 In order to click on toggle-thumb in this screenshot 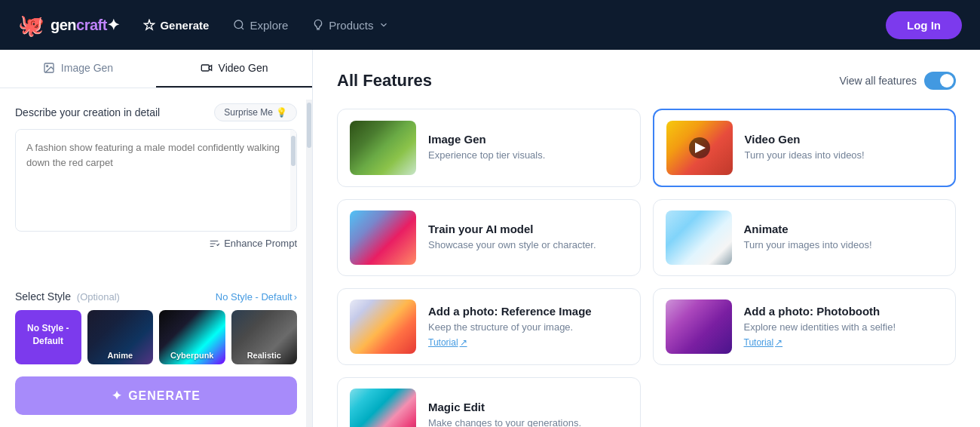, I will do `click(947, 81)`.